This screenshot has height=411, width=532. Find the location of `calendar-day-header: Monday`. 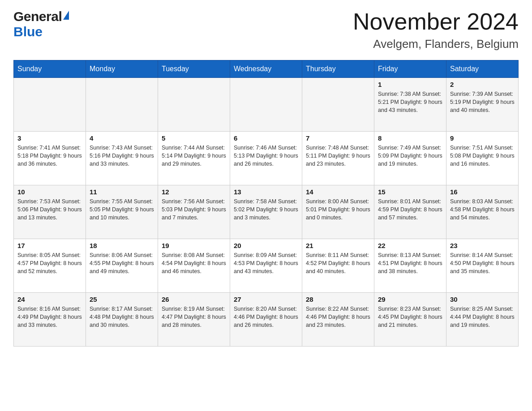

calendar-day-header: Monday is located at coordinates (122, 69).